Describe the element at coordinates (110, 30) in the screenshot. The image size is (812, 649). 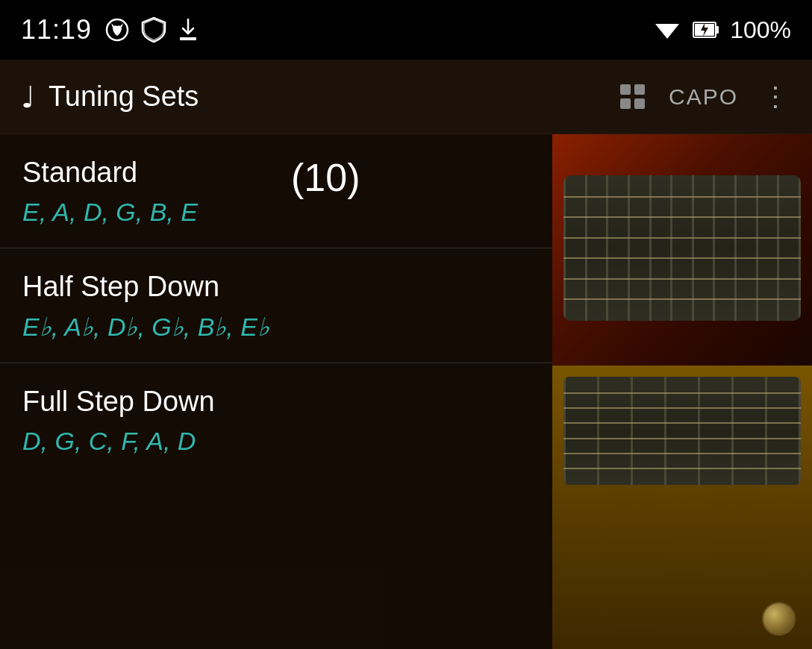
I see `status-left: 11:19` at that location.